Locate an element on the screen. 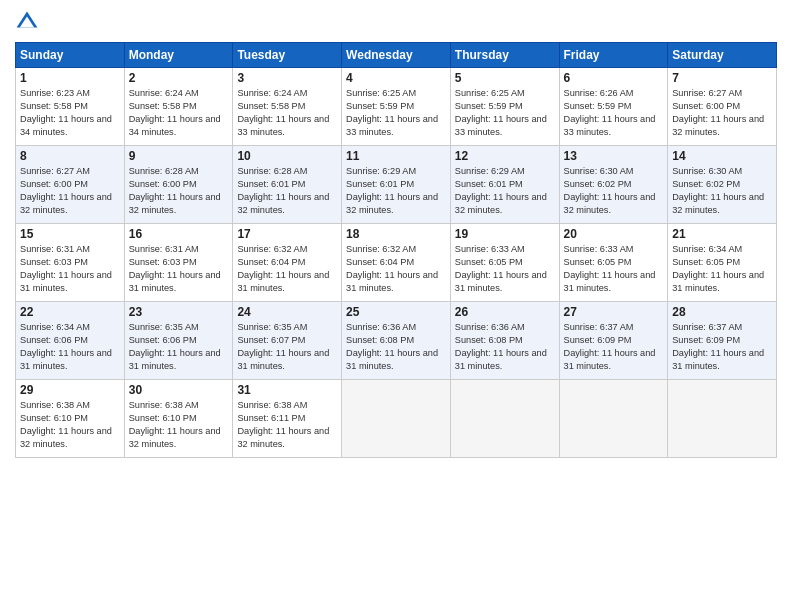  week-row-2: 8Sunrise: 6:27 AMSunset: 6:00 PMDaylight… is located at coordinates (396, 185).